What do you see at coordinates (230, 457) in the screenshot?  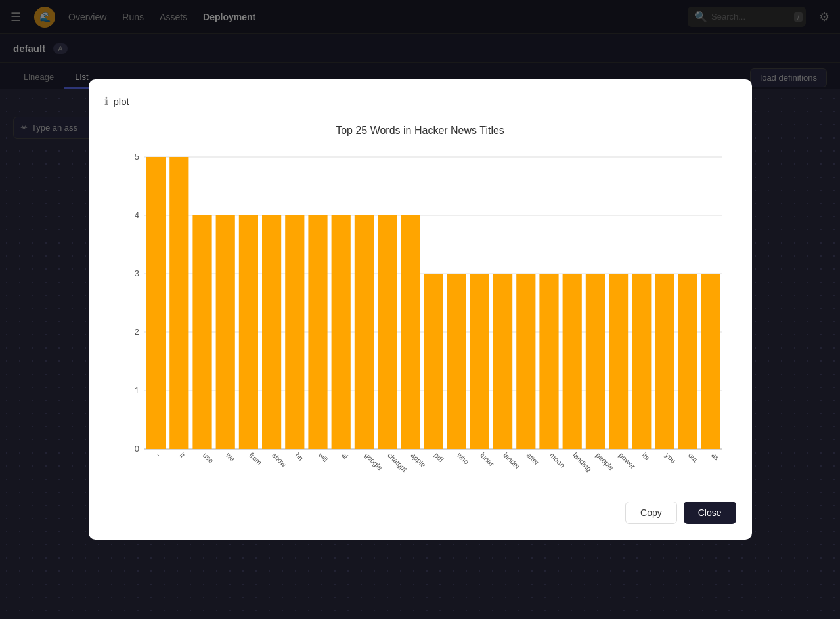 I see `svg-text: we` at bounding box center [230, 457].